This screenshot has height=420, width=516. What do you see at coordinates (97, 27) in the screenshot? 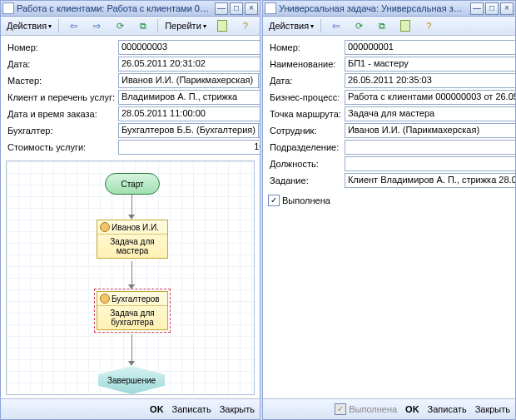
I see `arrow-right-icon: ⇨` at bounding box center [97, 27].